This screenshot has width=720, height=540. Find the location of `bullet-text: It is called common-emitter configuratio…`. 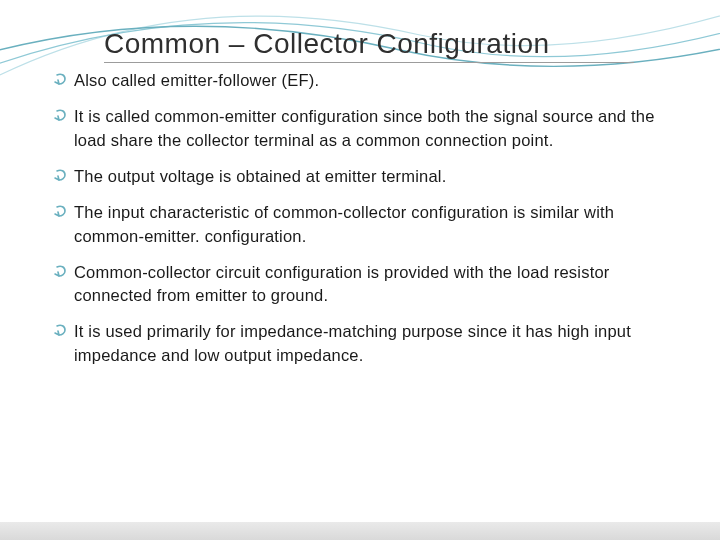

bullet-text: It is called common-emitter configuratio… is located at coordinates (364, 128).